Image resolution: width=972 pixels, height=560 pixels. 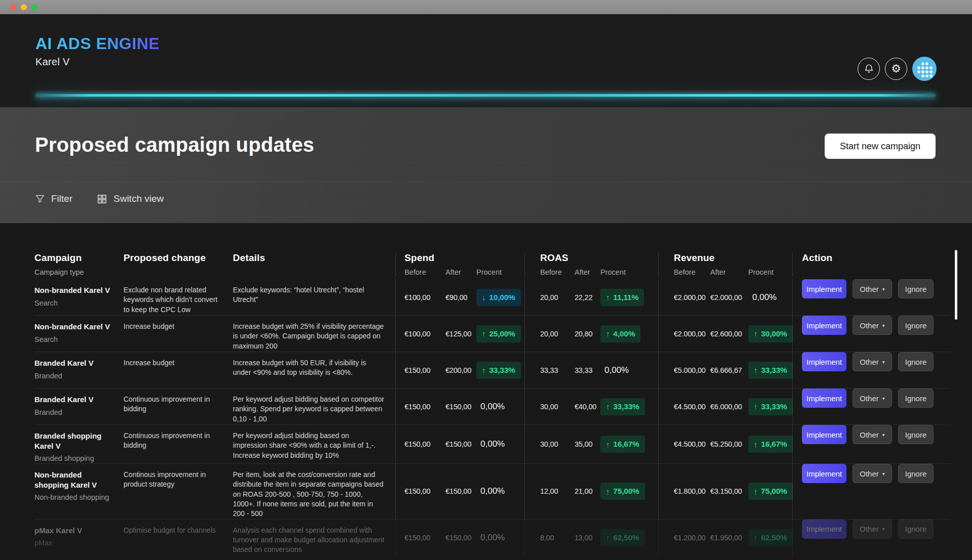 I want to click on window-minimize-button, so click(x=24, y=7).